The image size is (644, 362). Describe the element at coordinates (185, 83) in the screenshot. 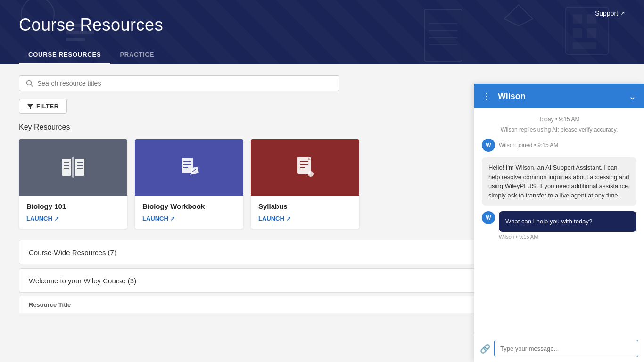

I see `search-input` at that location.